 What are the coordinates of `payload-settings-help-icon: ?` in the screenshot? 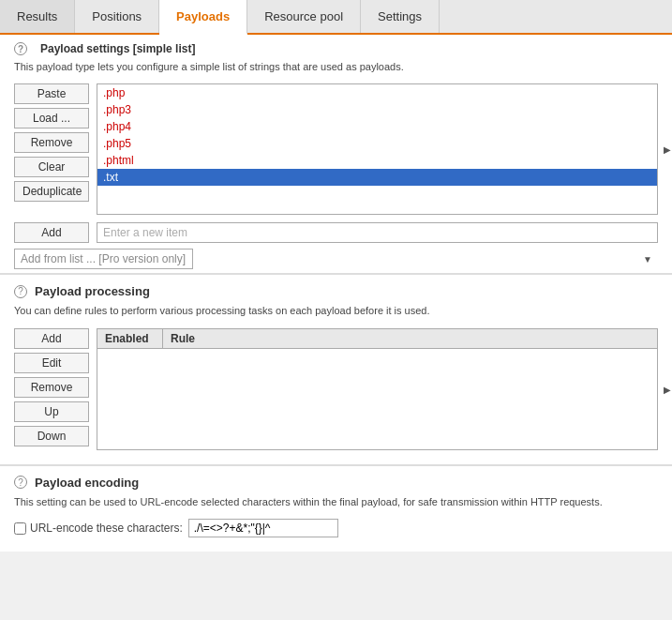 It's located at (21, 49).